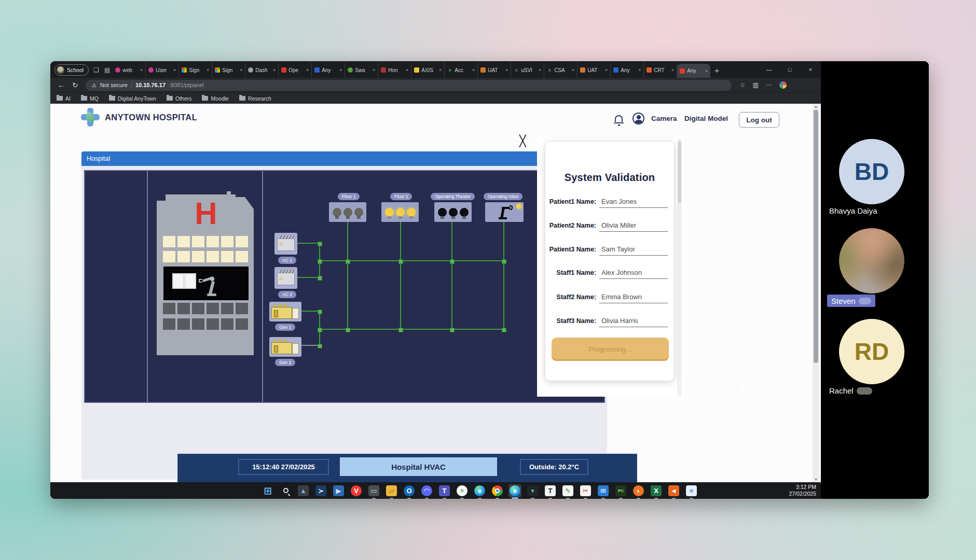  What do you see at coordinates (427, 491) in the screenshot?
I see `taskbar-icon-discord: ◠` at bounding box center [427, 491].